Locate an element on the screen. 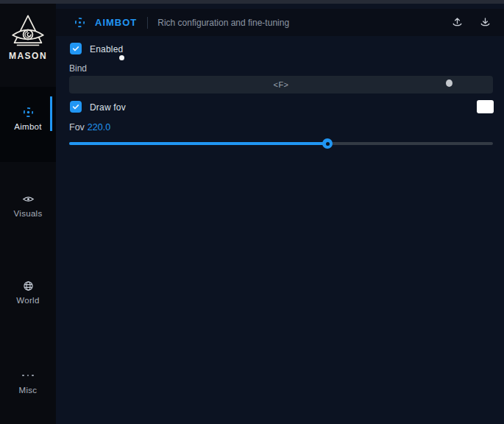 Image resolution: width=504 pixels, height=424 pixels. fov-slider-fill is located at coordinates (199, 144).